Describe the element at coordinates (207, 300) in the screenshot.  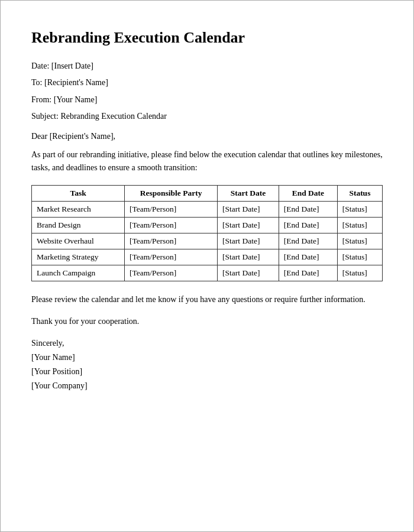
I see `footer-paragraph: Please review the calendar and let me kn…` at that location.